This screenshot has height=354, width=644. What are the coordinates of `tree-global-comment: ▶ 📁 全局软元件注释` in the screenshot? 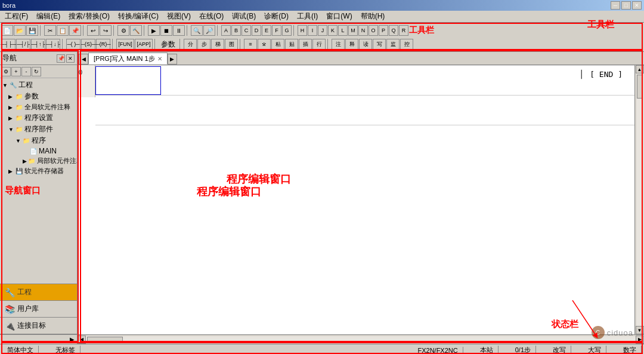 It's located at (38, 107).